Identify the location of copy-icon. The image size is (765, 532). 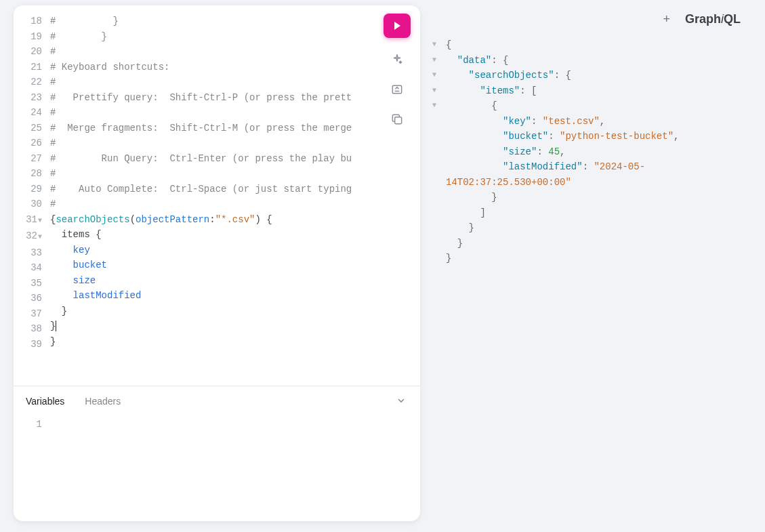
(397, 119).